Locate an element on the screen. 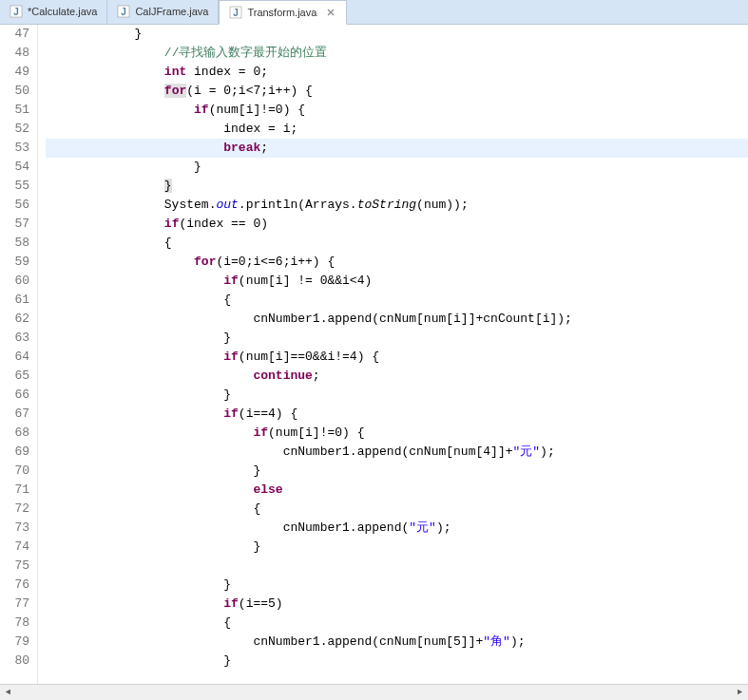 Image resolution: width=748 pixels, height=700 pixels. line-number: 55 is located at coordinates (17, 186).